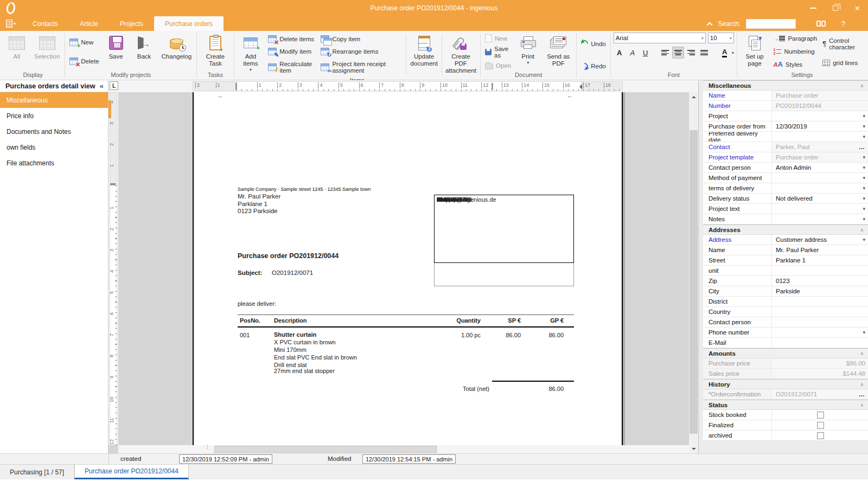  What do you see at coordinates (326, 449) in the screenshot?
I see `scrollbar-thumb` at bounding box center [326, 449].